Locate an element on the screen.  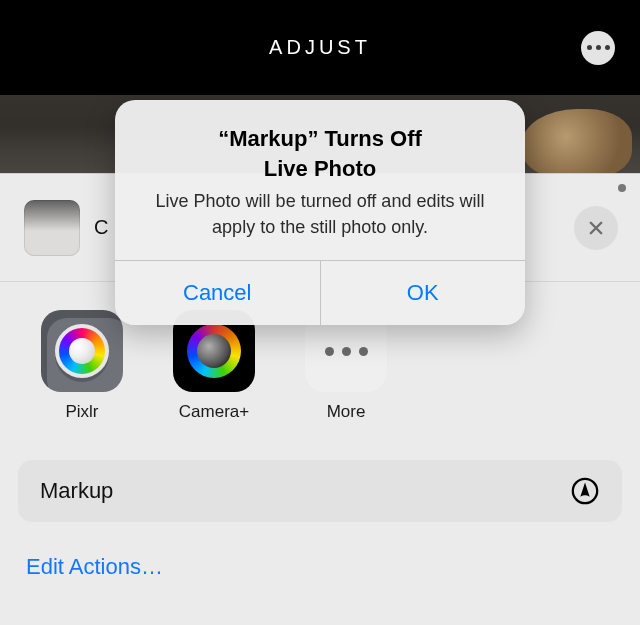
app-label: Camera+ is located at coordinates (214, 412).